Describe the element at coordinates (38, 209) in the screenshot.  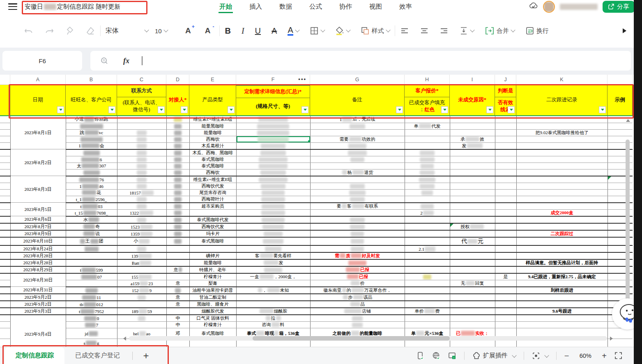
I see `date-cell: 2023年8月5日` at that location.